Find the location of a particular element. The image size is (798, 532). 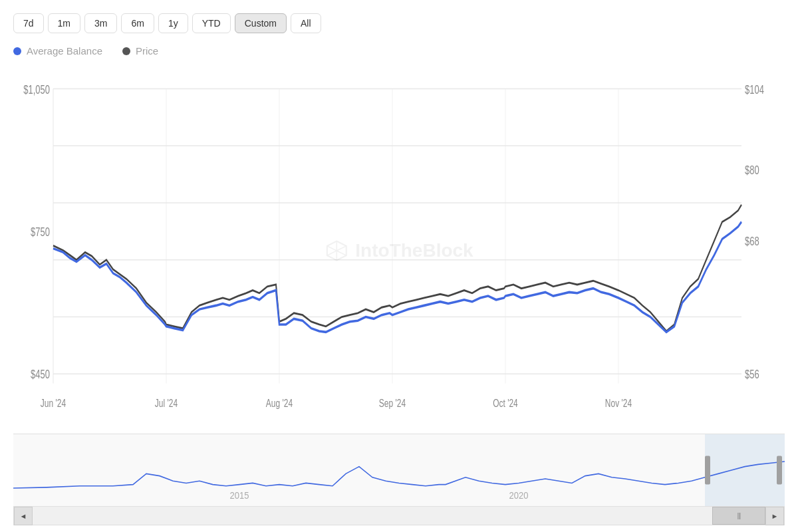

scroll-track: ||| is located at coordinates (399, 516).